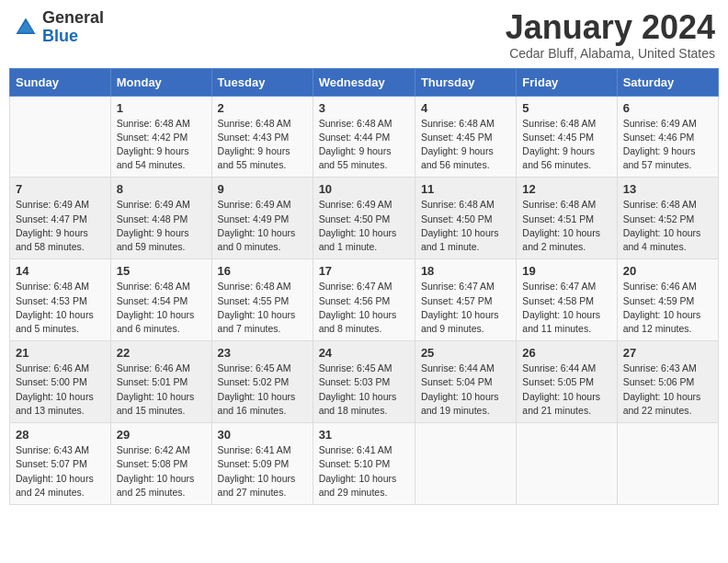 This screenshot has height=563, width=728. Describe the element at coordinates (162, 471) in the screenshot. I see `day-info: Sunrise: 6:42 AM Sunset: 5:08 PM Dayligh…` at that location.